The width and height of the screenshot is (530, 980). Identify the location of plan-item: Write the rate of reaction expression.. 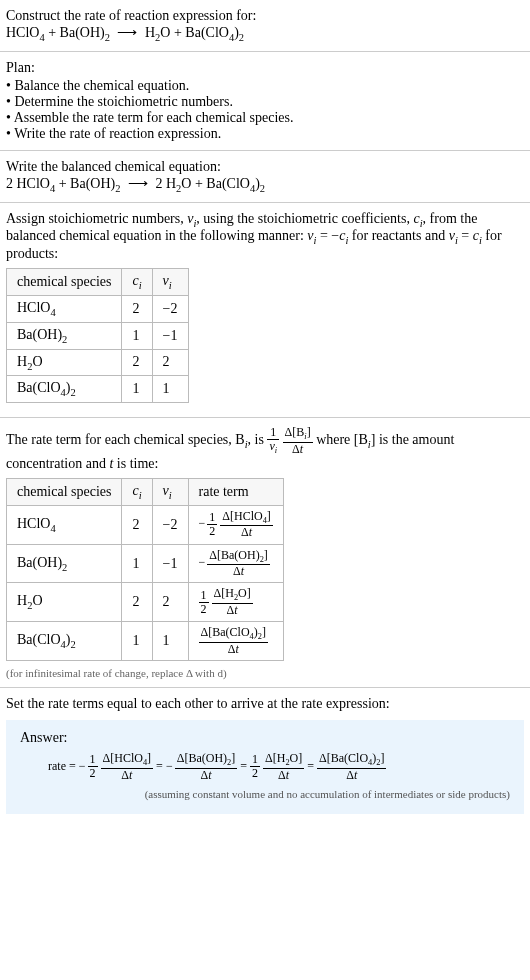
(265, 134).